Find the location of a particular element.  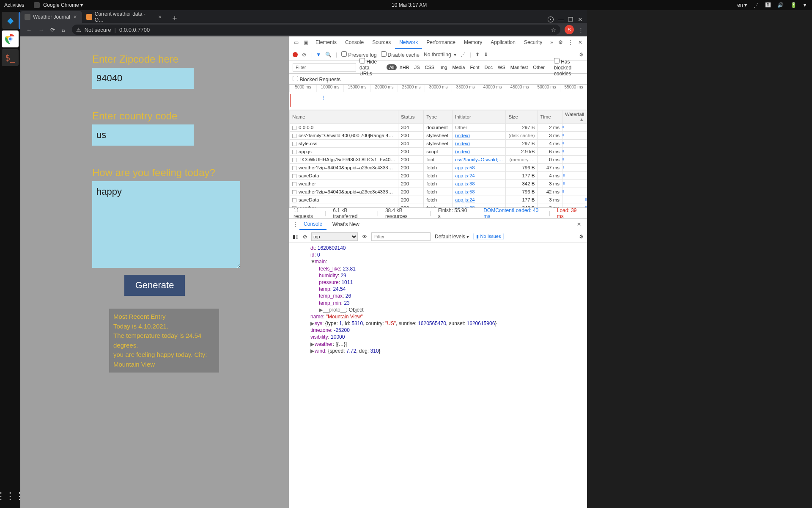

dock-apps-icon: ⋮⋮⋮ is located at coordinates (10, 496).